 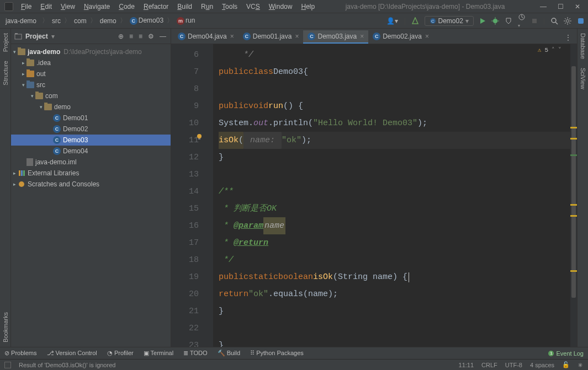 I want to click on tool-windows-toggle, so click(x=8, y=365).